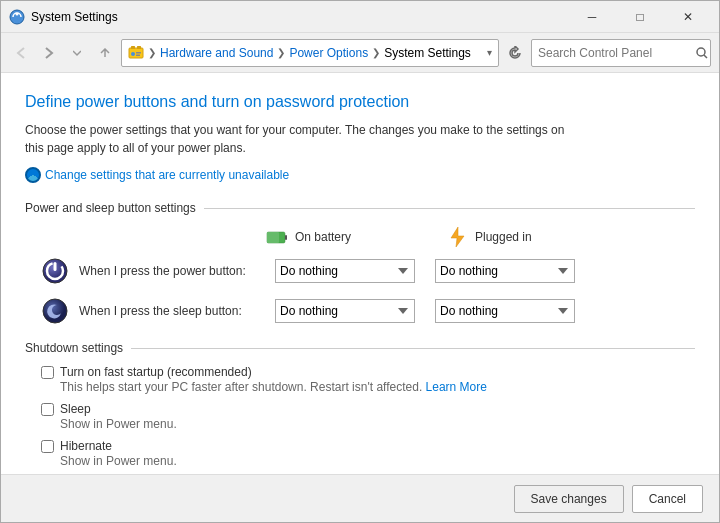 This screenshot has width=720, height=523. What do you see at coordinates (360, 498) in the screenshot?
I see `footer: Save changes Cancel` at bounding box center [360, 498].